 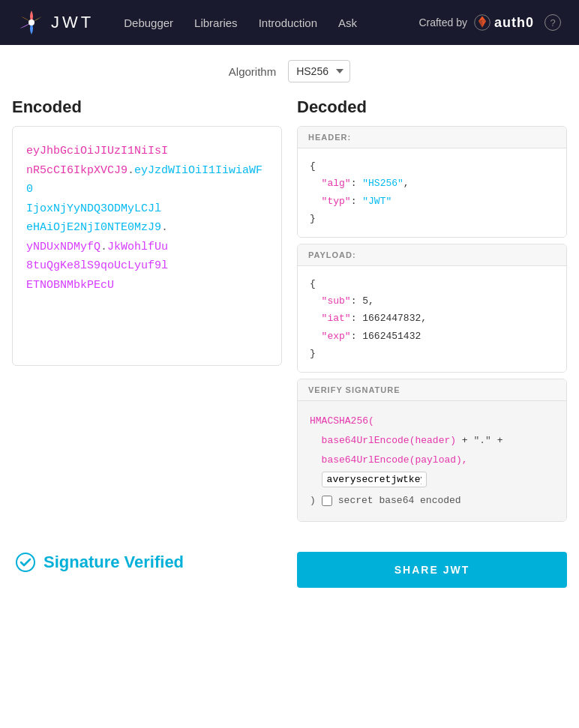 What do you see at coordinates (313, 501) in the screenshot?
I see `verify-close-paren: )` at bounding box center [313, 501].